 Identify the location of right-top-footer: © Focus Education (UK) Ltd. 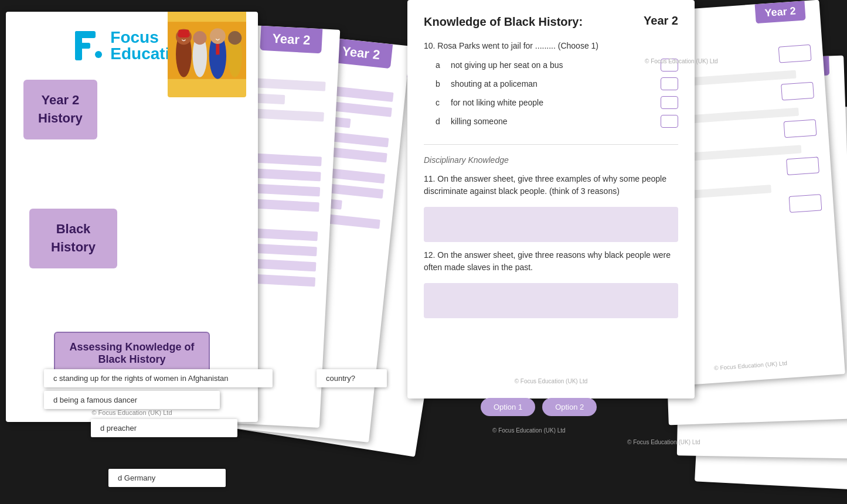
(681, 61).